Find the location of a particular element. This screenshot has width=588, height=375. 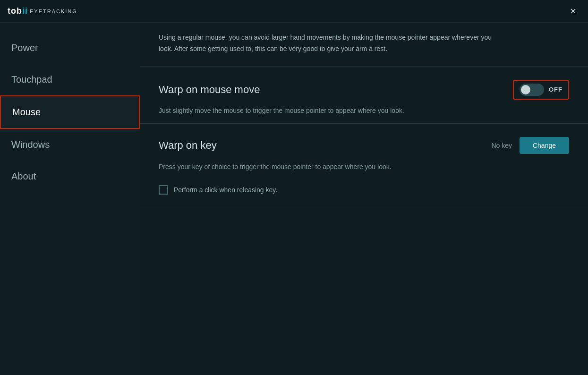

close-button: ✕ is located at coordinates (573, 11).